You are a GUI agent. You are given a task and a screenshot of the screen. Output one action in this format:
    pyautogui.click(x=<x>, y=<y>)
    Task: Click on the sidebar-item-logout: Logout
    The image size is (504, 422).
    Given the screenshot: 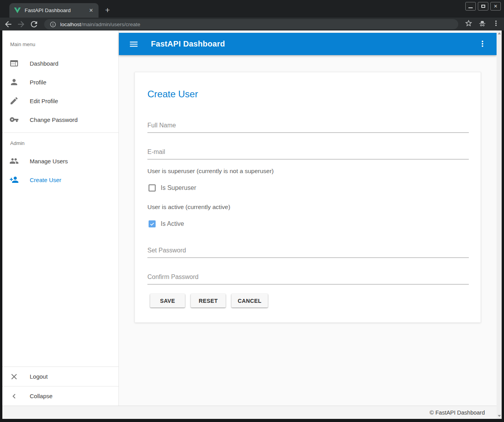 What is the action you would take?
    pyautogui.click(x=60, y=376)
    